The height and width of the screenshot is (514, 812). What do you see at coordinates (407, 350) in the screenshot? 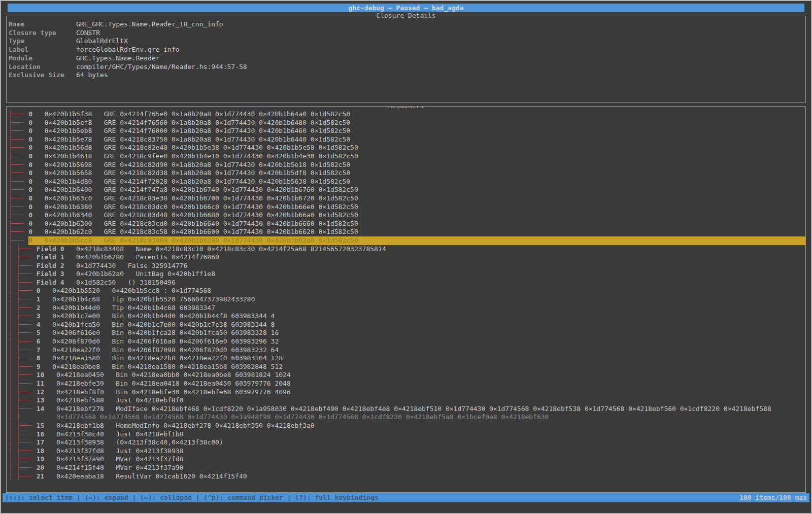
I see `retainer-row: │ ├──┄ 7 0×4218ea22f0 Bin 0×4206f87098 0…` at bounding box center [407, 350].